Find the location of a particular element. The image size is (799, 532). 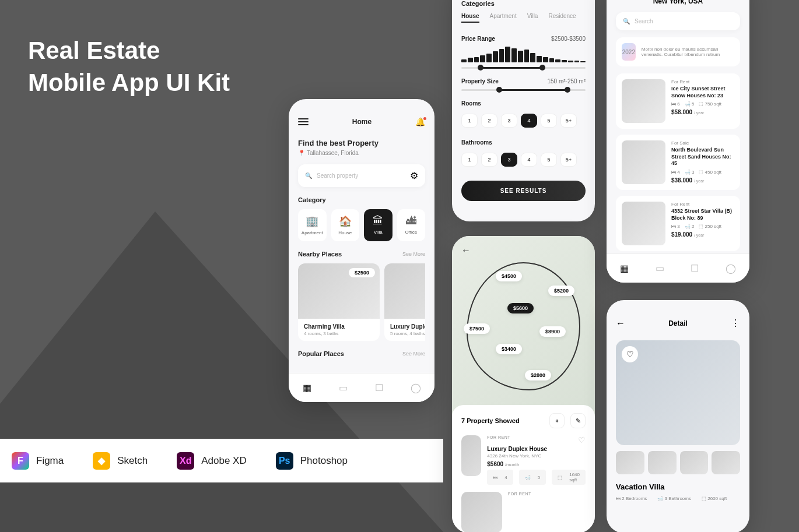

search-box: 🔍Search is located at coordinates (678, 21).